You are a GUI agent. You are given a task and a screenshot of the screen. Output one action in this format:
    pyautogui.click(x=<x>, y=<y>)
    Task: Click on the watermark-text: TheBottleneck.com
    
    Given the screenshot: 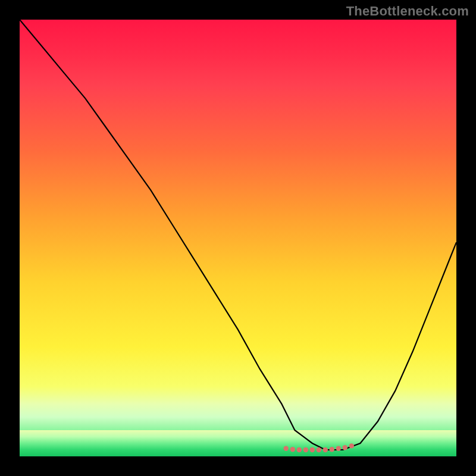 What is the action you would take?
    pyautogui.click(x=408, y=11)
    